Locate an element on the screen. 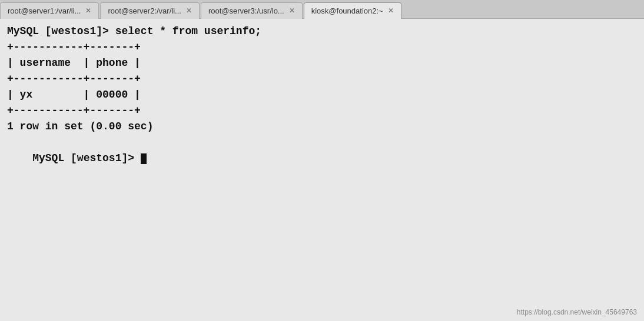 The width and height of the screenshot is (644, 321). tab-close-server3: ✕ is located at coordinates (292, 11).